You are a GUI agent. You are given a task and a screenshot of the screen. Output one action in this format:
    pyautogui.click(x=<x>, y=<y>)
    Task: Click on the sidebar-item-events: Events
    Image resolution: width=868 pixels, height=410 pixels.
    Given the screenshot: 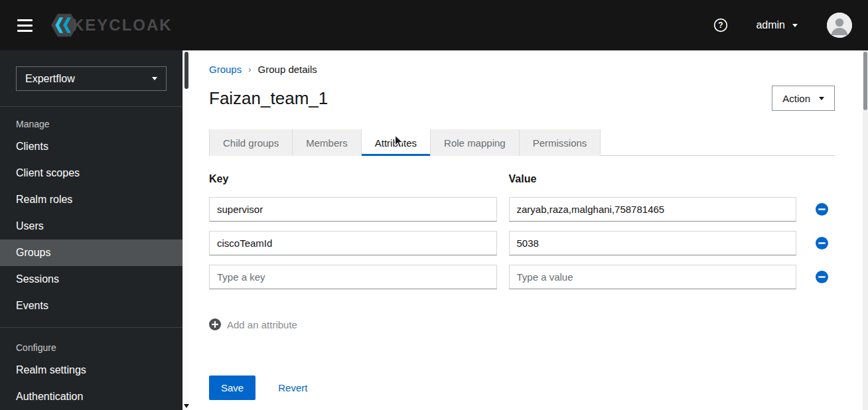 What is the action you would take?
    pyautogui.click(x=92, y=306)
    